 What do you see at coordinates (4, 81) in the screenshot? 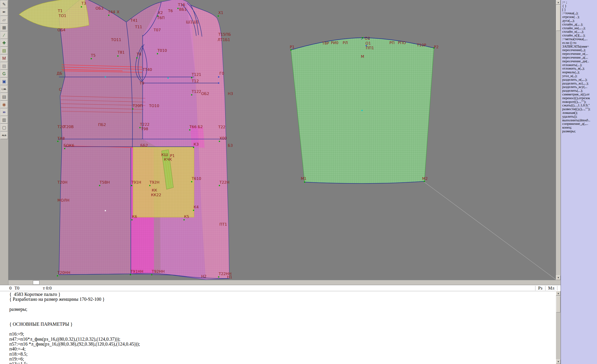
I see `layers-tool-icon: ▣` at bounding box center [4, 81].